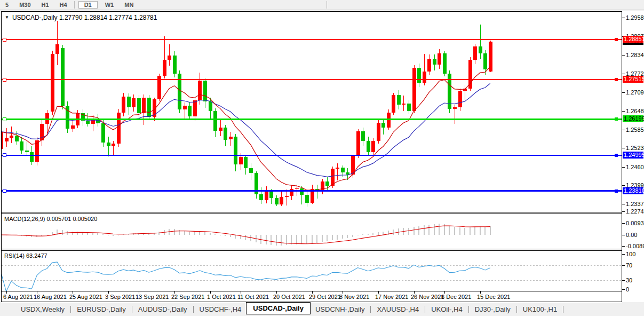 This screenshot has height=316, width=644. Describe the element at coordinates (221, 310) in the screenshot. I see `tab-usdchf-h4: USDCHF-,H4` at that location.